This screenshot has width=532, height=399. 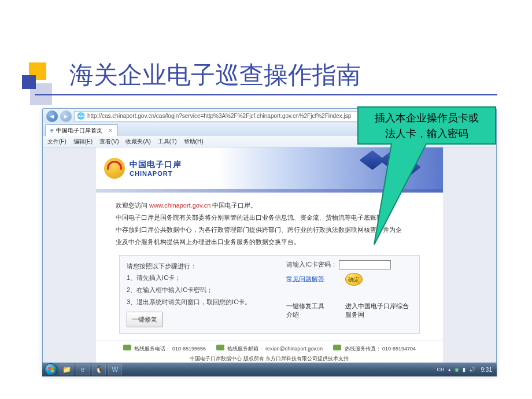 I want to click on back-button: ◄, so click(x=52, y=116).